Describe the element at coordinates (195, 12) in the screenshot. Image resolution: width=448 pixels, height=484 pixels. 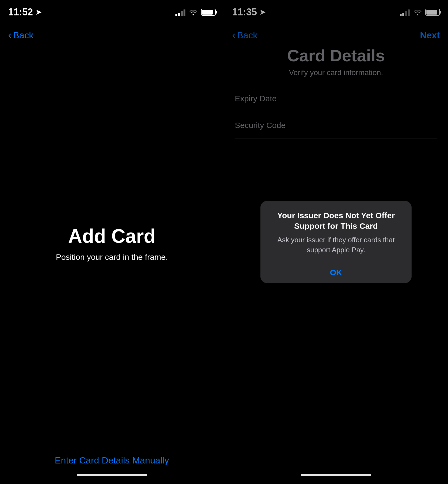
I see `status-icons-left` at that location.